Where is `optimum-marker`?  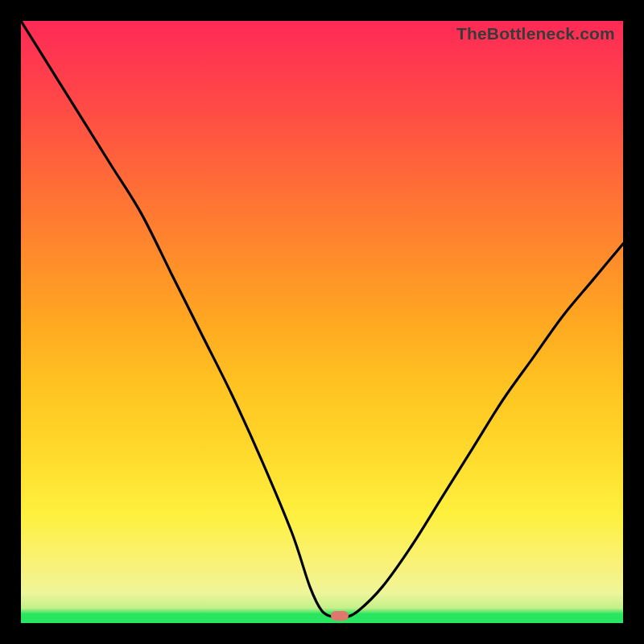
optimum-marker is located at coordinates (340, 616).